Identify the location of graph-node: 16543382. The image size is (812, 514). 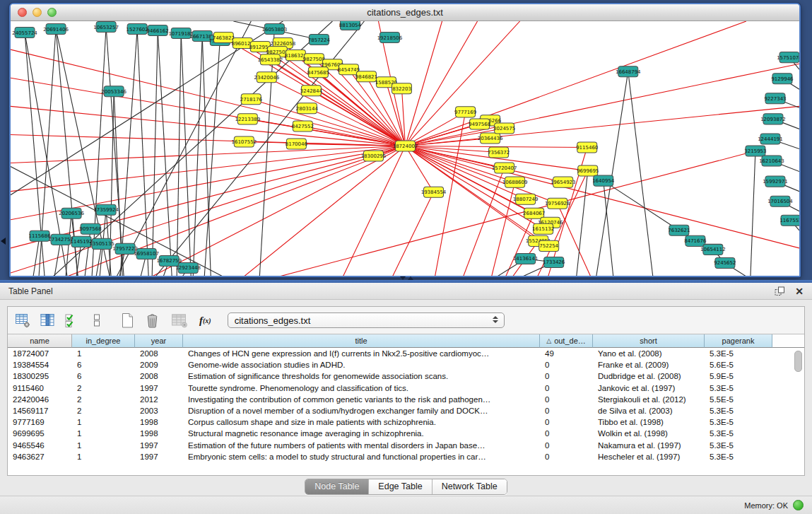
(271, 59).